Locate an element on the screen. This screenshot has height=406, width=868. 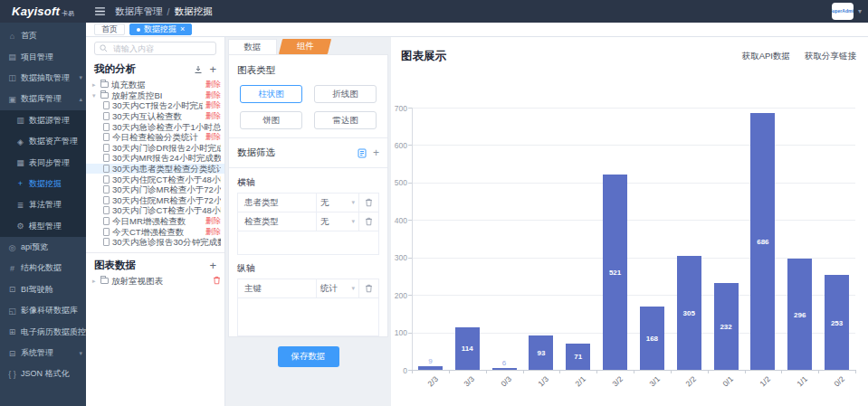
tab-data: 数据 is located at coordinates (253, 47).